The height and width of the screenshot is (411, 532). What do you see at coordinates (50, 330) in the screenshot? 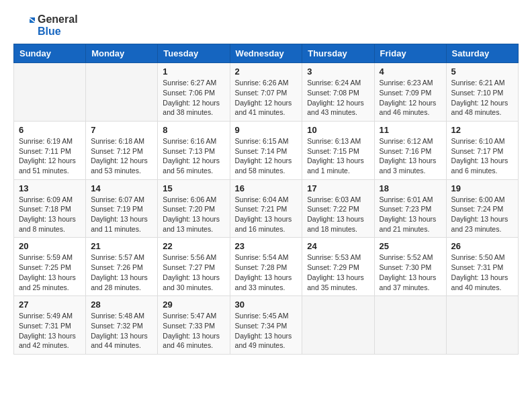
I see `day-info: Sunrise: 5:49 AM Sunset: 7:31 PM Dayligh…` at bounding box center [50, 330].